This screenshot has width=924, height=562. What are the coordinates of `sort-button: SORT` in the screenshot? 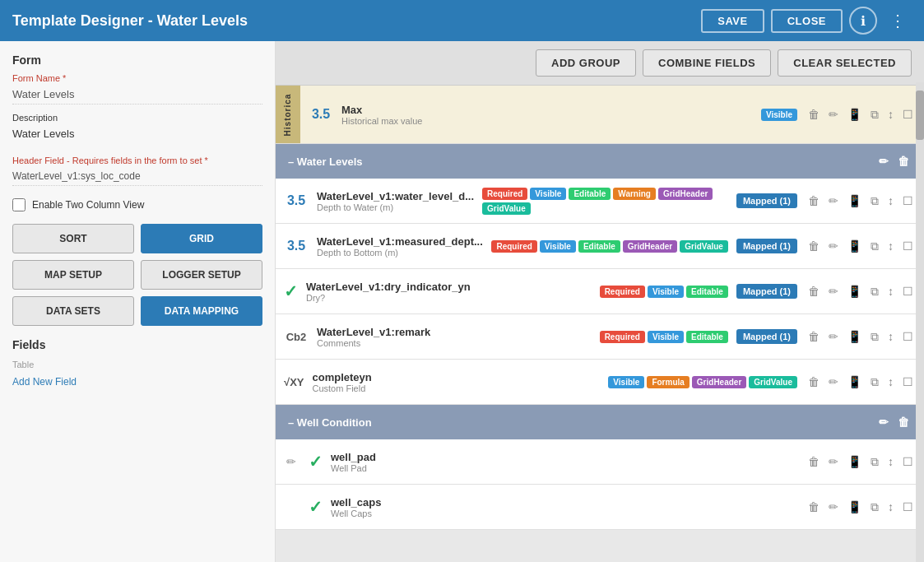 It's located at (73, 239).